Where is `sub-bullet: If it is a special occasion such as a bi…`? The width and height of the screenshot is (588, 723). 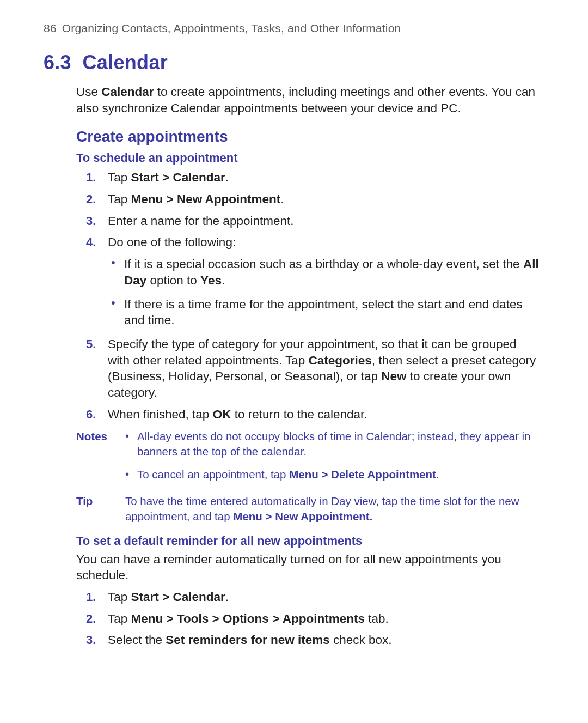
sub-bullet: If it is a special occasion such as a bi… is located at coordinates (323, 272).